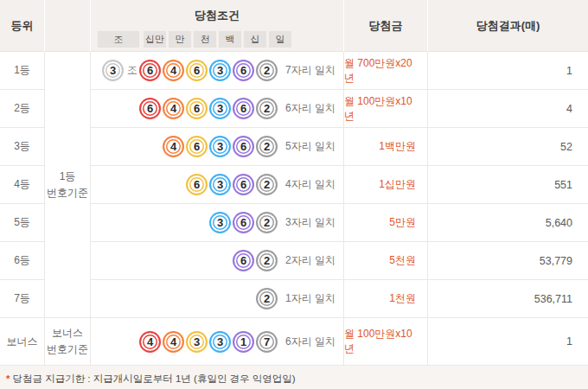 This screenshot has height=389, width=588. Describe the element at coordinates (386, 261) in the screenshot. I see `prize-cell: 5천원` at that location.